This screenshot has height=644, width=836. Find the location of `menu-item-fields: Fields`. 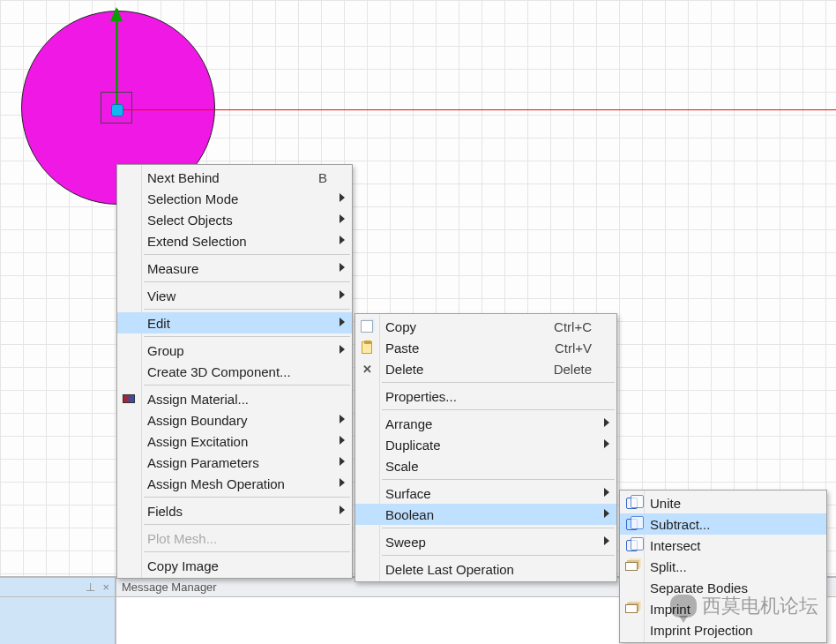

menu-item-fields: Fields is located at coordinates (235, 511).